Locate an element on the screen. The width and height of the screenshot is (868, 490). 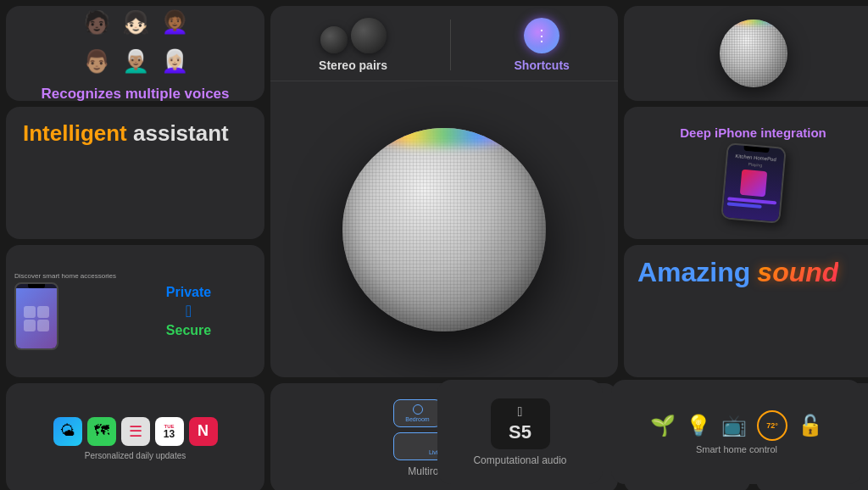
secure-label: Secure is located at coordinates (188, 331).